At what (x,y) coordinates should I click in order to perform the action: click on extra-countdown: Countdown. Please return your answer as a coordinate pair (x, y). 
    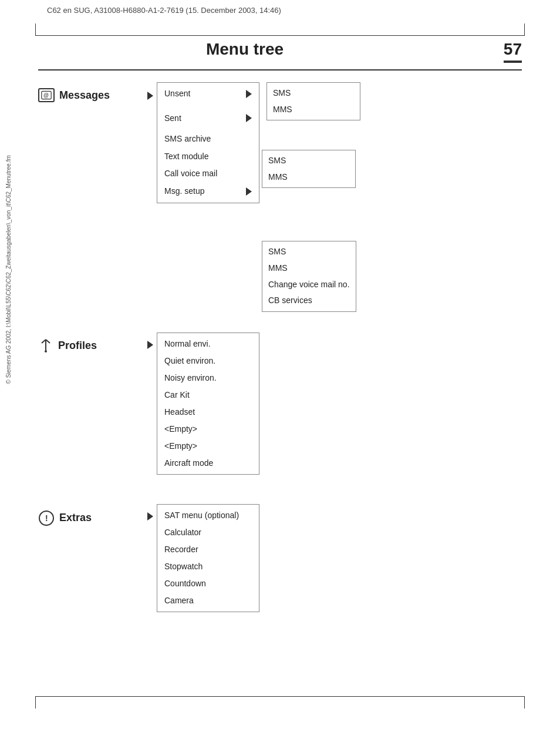
    Looking at the image, I should click on (208, 584).